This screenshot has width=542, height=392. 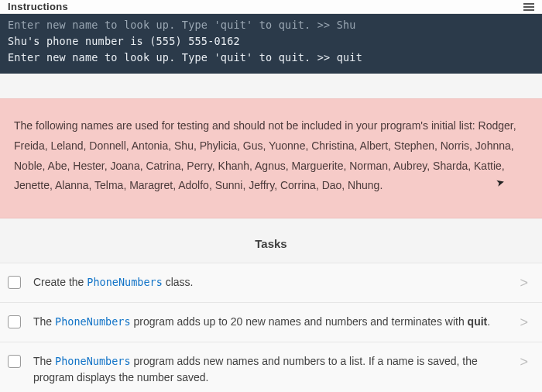 What do you see at coordinates (299, 322) in the screenshot?
I see `task-text-part: program adds up to 20 new names and numb…` at bounding box center [299, 322].